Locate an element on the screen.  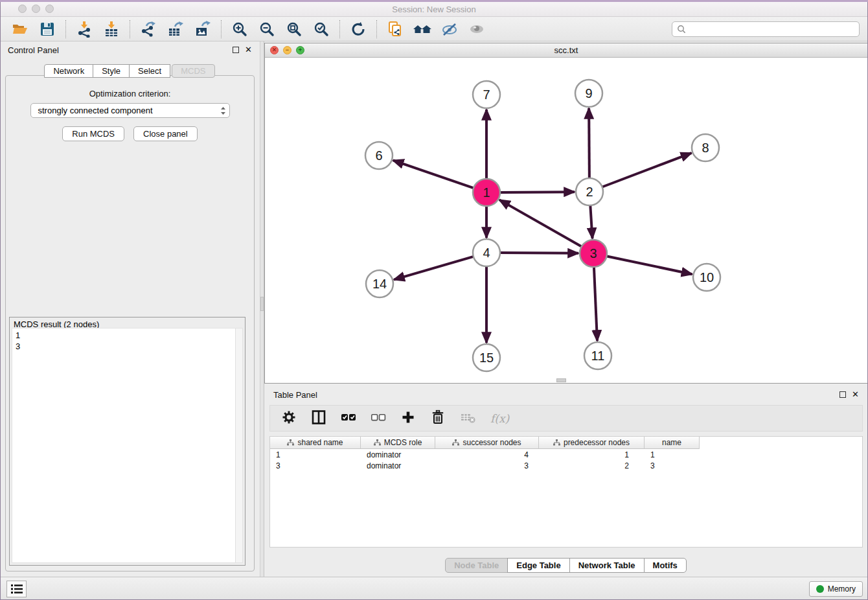
task-history-button is located at coordinates (17, 589).